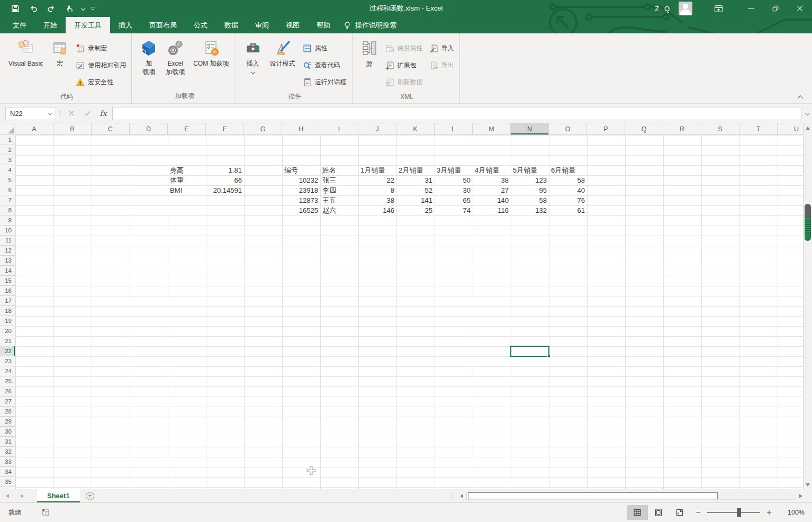 The width and height of the screenshot is (812, 522). What do you see at coordinates (377, 200) in the screenshot?
I see `cell-J7: 38` at bounding box center [377, 200].